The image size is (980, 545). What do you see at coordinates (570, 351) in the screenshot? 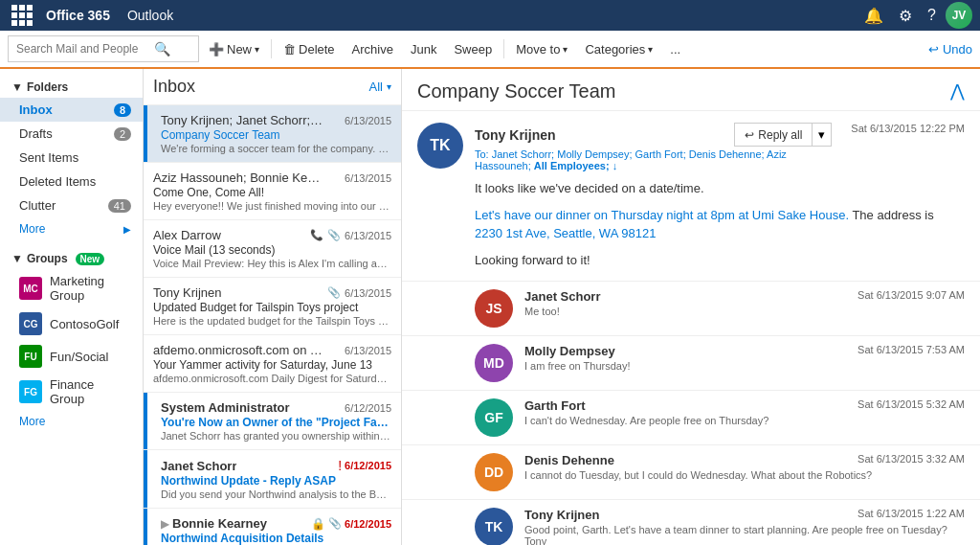
I see `conv-sender-3: Molly Dempsey` at bounding box center [570, 351].